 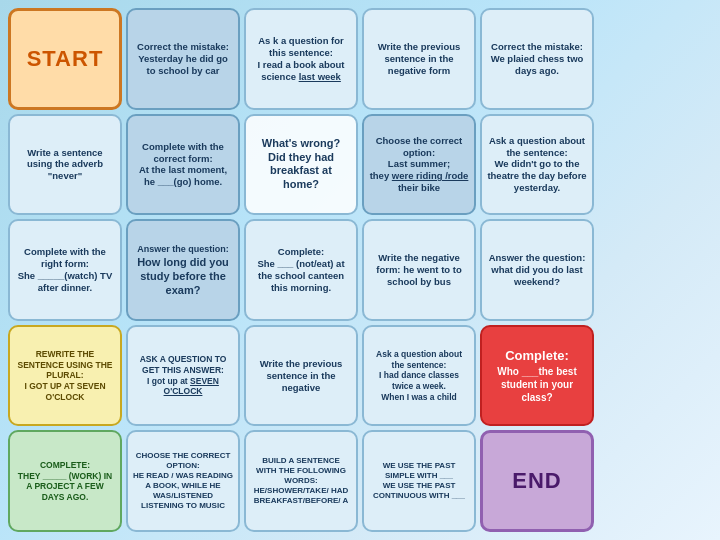 What do you see at coordinates (183, 59) in the screenshot?
I see `cell-r1c2: Correct the mistake:Yesterday he did go …` at bounding box center [183, 59].